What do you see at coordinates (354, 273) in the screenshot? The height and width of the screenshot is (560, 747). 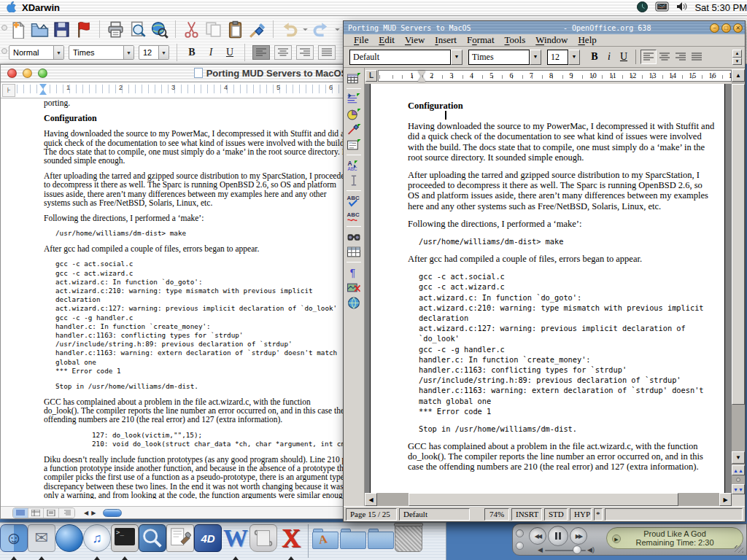 I see `nonprinting-chars-icon: ¶` at bounding box center [354, 273].